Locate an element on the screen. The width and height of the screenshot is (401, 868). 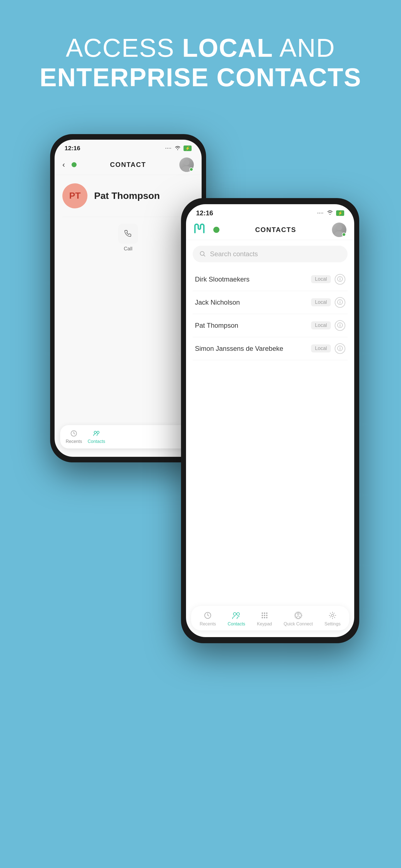
back-arrow-icon: ‹ is located at coordinates (63, 165).